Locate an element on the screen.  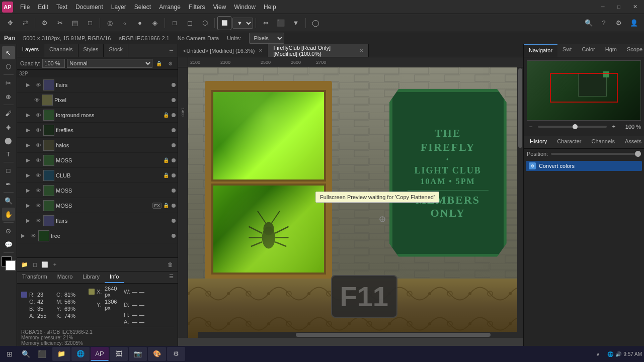
tab-history: History is located at coordinates (538, 142).